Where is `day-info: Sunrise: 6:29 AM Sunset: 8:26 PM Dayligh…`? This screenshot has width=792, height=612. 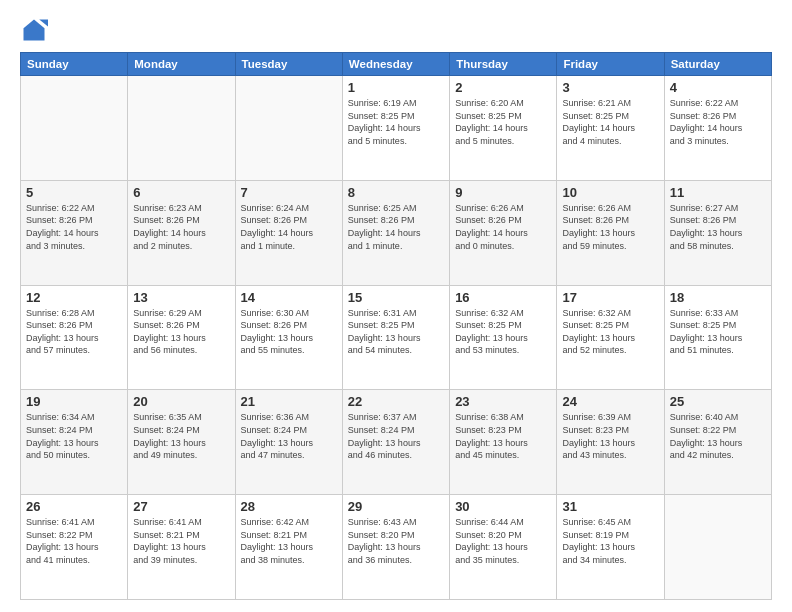 day-info: Sunrise: 6:29 AM Sunset: 8:26 PM Dayligh… is located at coordinates (181, 332).